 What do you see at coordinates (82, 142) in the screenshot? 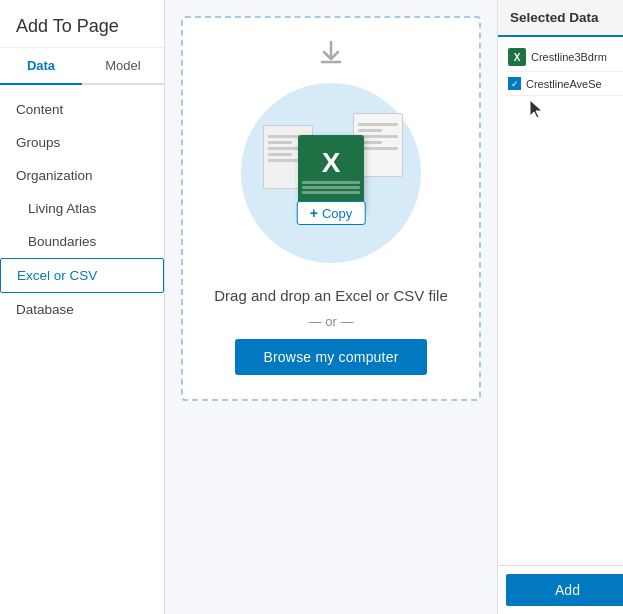
I see `sidebar-item-groups: Groups` at bounding box center [82, 142].